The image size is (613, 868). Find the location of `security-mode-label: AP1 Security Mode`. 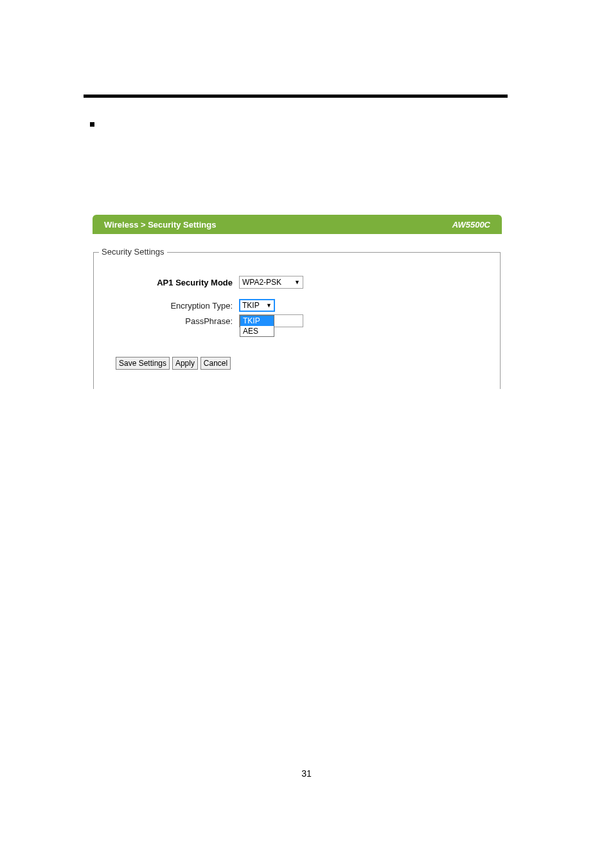

security-mode-label: AP1 Security Mode is located at coordinates (175, 283).